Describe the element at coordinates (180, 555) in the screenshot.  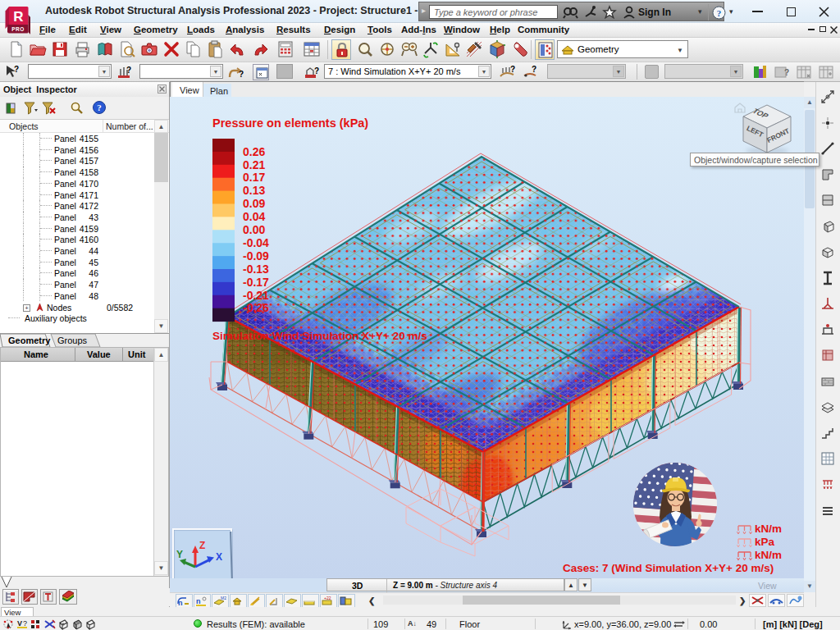
I see `svg-text: Y` at that location.